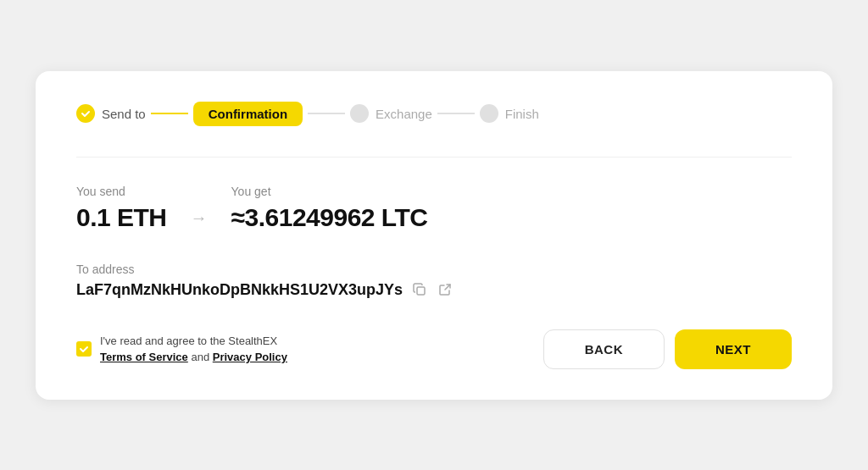 The height and width of the screenshot is (470, 868). I want to click on agreement-area: I've read and agree to the StealthEX Ter…, so click(181, 349).